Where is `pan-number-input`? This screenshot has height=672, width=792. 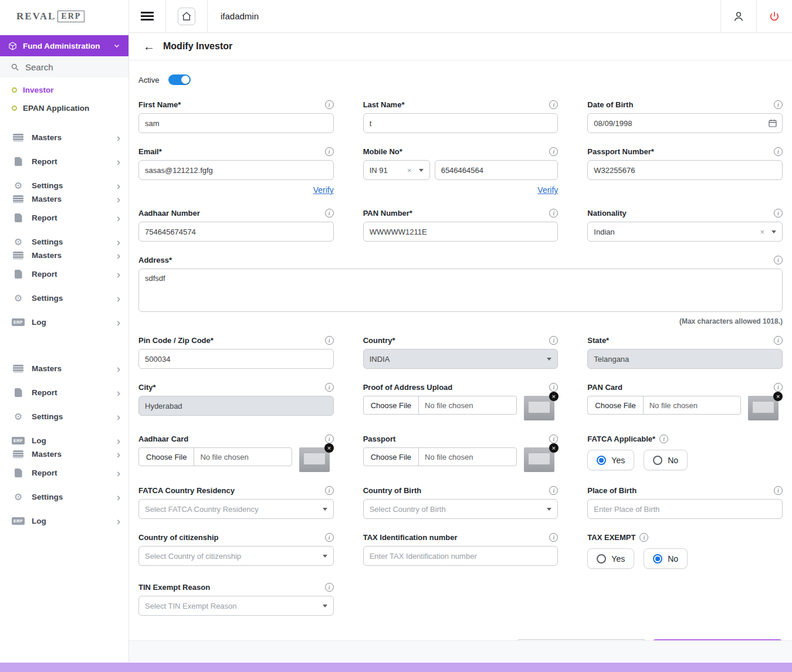 pan-number-input is located at coordinates (461, 232).